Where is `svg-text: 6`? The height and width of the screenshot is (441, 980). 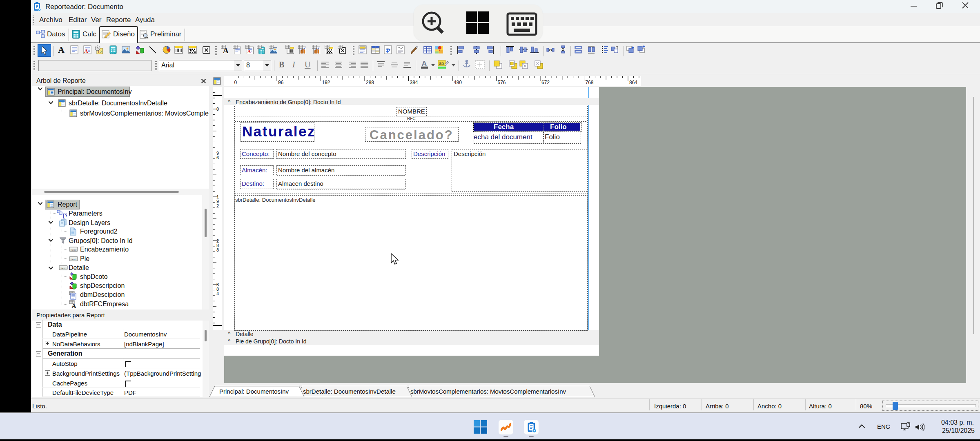 svg-text: 6 is located at coordinates (218, 158).